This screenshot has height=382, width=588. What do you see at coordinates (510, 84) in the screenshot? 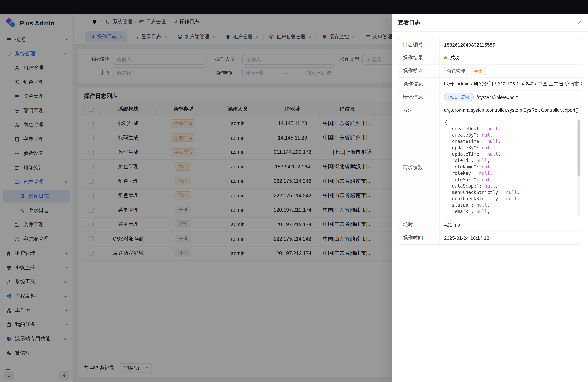
I see `info-value: 账号: admin / 研发部门 / 222.175.114.242 / 中国|…` at bounding box center [510, 84].